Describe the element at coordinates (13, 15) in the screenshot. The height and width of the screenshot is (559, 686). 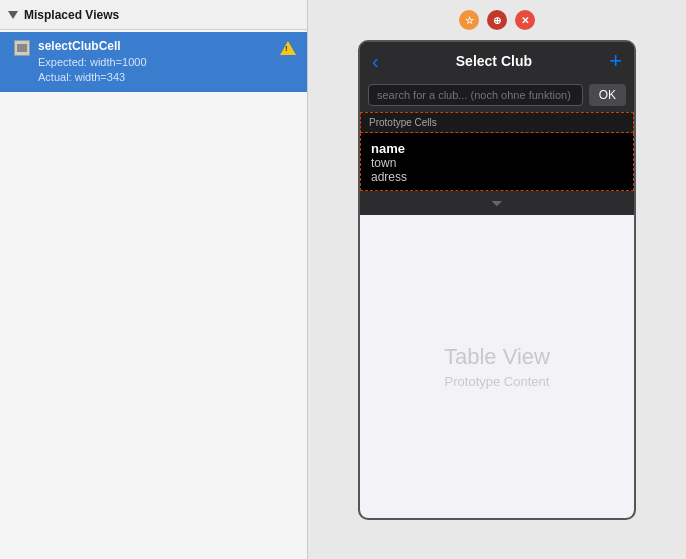
I see `collapse-icon` at that location.